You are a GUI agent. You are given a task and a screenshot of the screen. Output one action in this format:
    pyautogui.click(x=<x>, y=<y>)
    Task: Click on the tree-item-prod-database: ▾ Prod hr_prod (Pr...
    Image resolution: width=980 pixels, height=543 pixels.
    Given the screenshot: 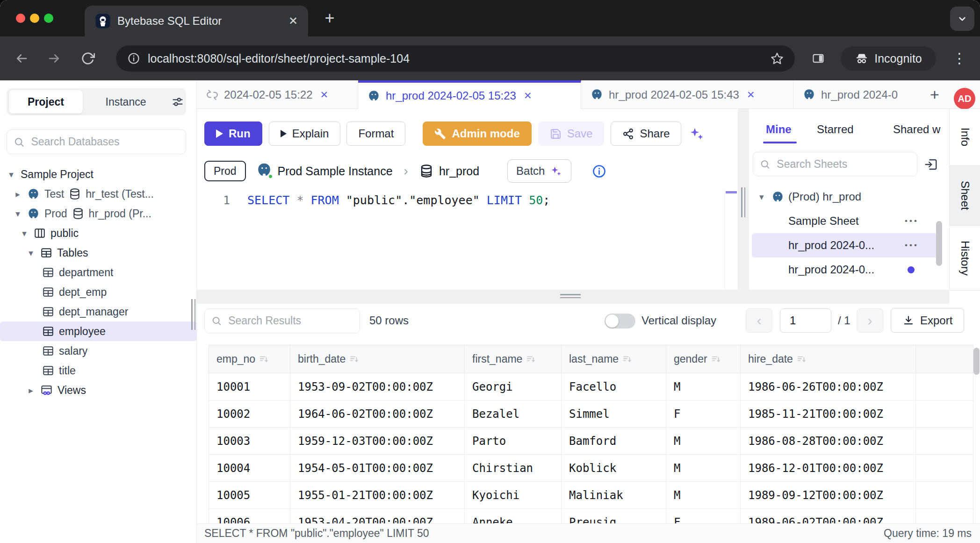 What is the action you would take?
    pyautogui.click(x=98, y=214)
    